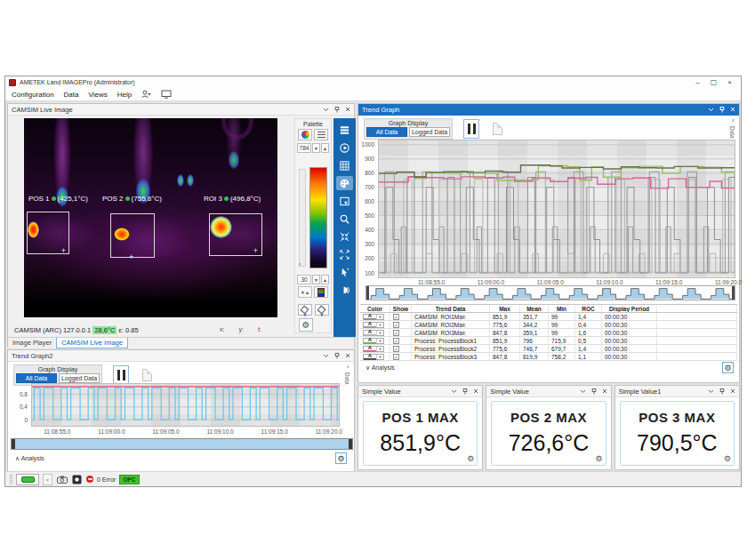 This screenshot has width=747, height=560. I want to click on restore-button: ▢, so click(714, 82).